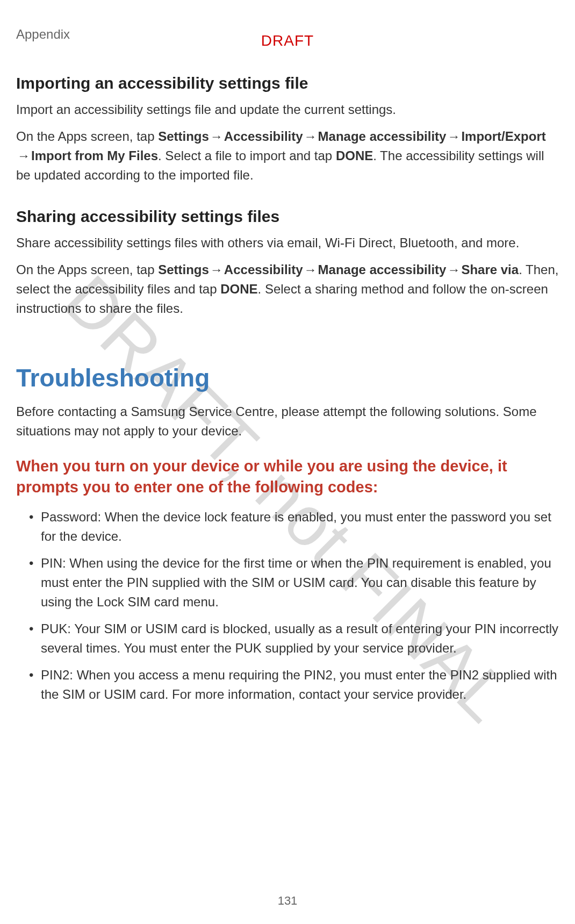 This screenshot has height=924, width=575. What do you see at coordinates (288, 378) in the screenshot?
I see `troubleshooting-heading: Troubleshooting` at bounding box center [288, 378].